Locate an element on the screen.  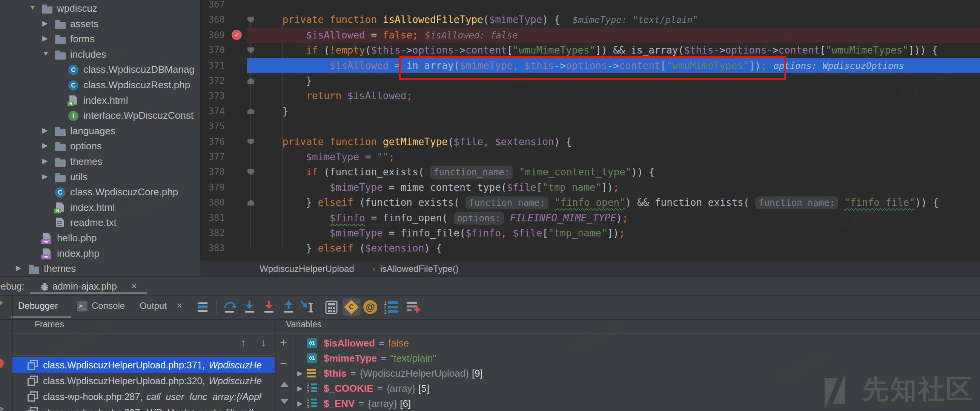
breadcrumb-method: isAllowedFileType() is located at coordinates (419, 269).